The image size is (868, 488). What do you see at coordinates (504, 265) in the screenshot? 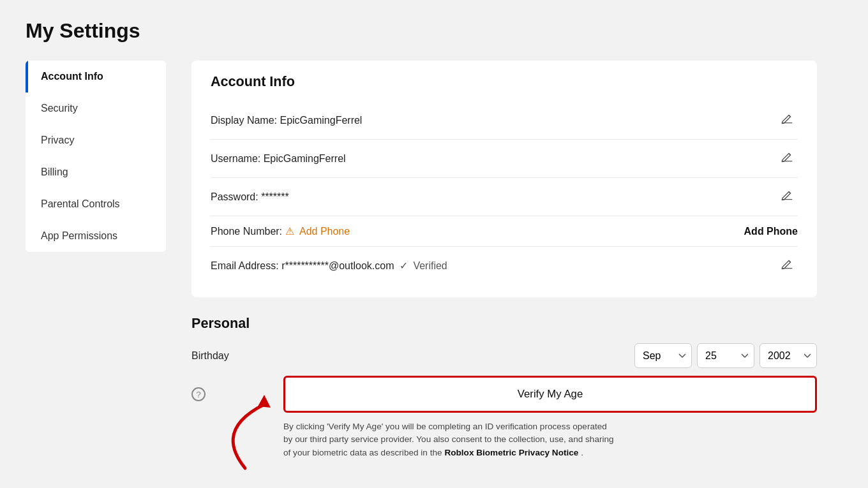
I see `email-row: Email Address: r***********@outlook.com …` at bounding box center [504, 265].